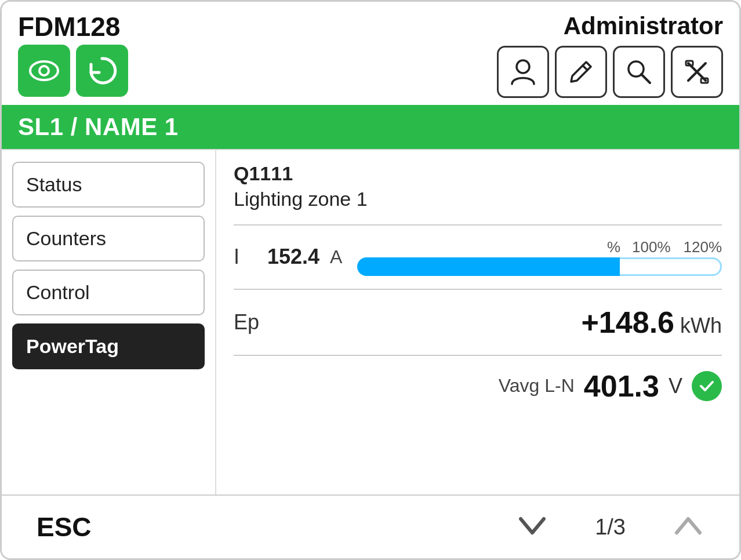  What do you see at coordinates (610, 528) in the screenshot?
I see `page-indicator: 1/3` at bounding box center [610, 528].